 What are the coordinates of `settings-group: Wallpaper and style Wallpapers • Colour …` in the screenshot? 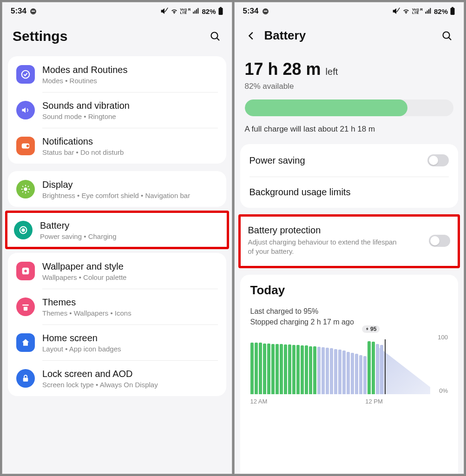 It's located at (117, 324).